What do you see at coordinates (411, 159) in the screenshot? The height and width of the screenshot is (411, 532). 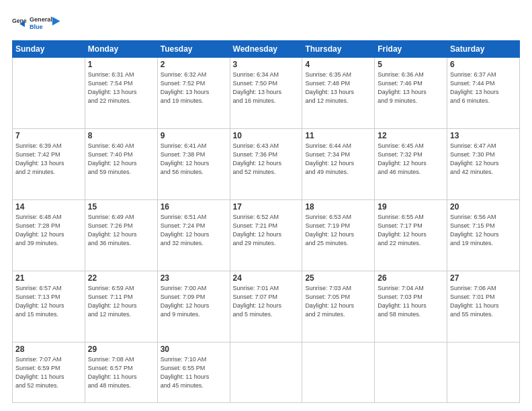 I see `day-info: Sunrise: 6:45 AMSunset: 7:32 PMDaylight:…` at bounding box center [411, 159].